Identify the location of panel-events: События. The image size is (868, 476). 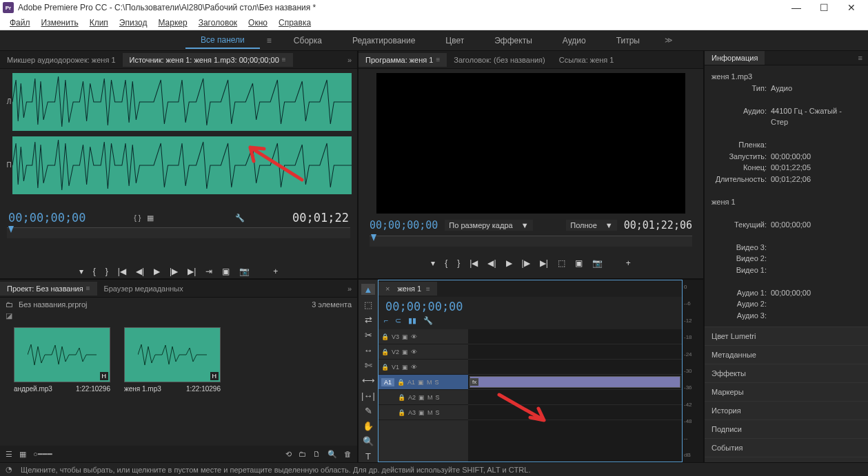
(786, 448).